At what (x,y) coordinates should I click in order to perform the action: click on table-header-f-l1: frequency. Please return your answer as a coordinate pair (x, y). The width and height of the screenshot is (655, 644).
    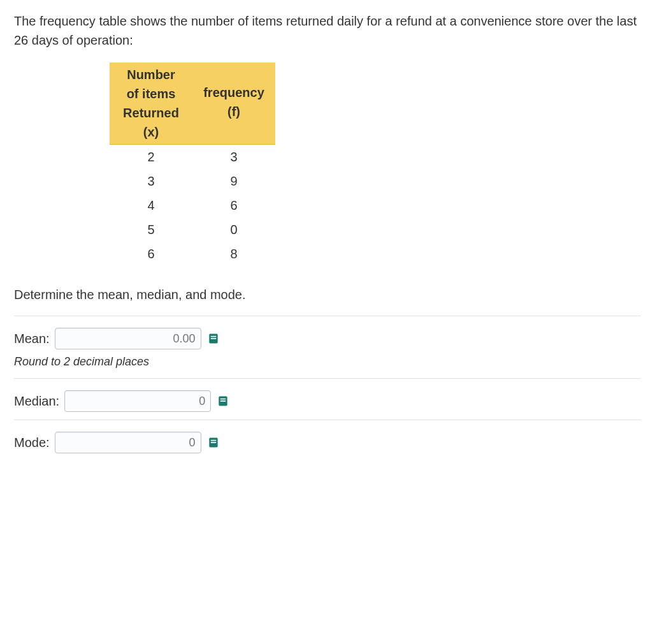
    Looking at the image, I should click on (234, 92).